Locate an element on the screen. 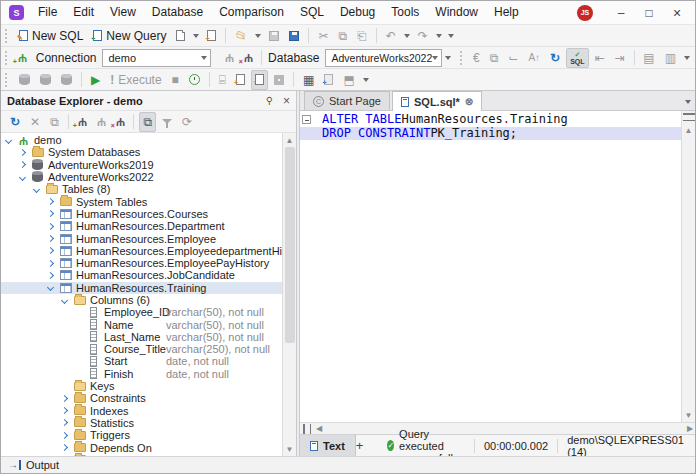 The height and width of the screenshot is (474, 696). pin-panel-icon: ⚲︎ is located at coordinates (270, 100).